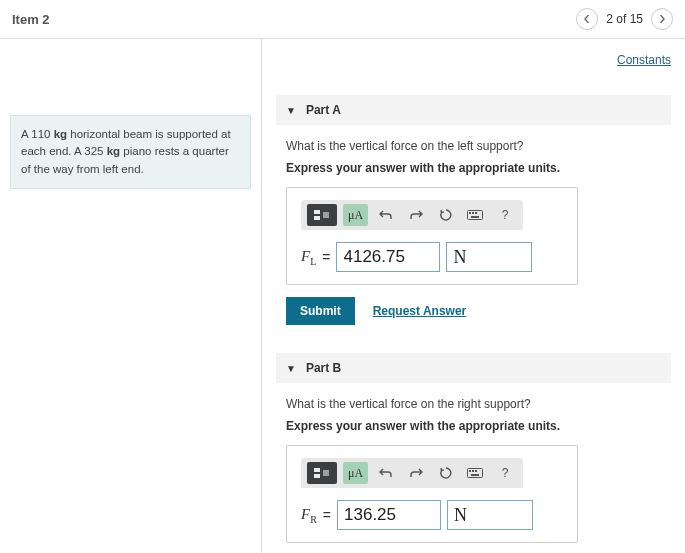 The image size is (685, 553). What do you see at coordinates (587, 19) in the screenshot?
I see `prev-button` at bounding box center [587, 19].